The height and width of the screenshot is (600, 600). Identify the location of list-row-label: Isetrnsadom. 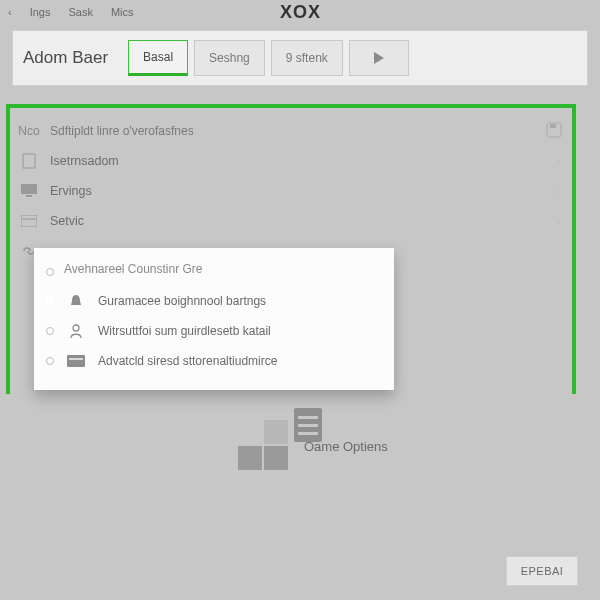
(84, 161).